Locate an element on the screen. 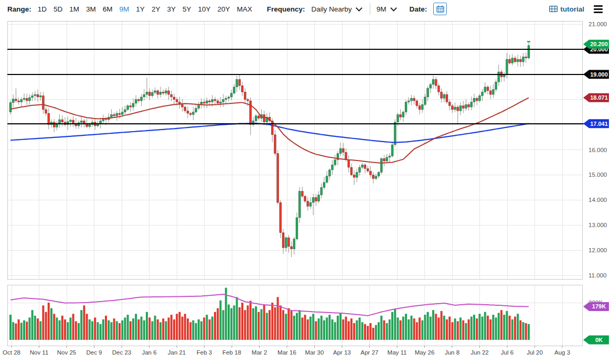  range-option-1d: 1D is located at coordinates (42, 9).